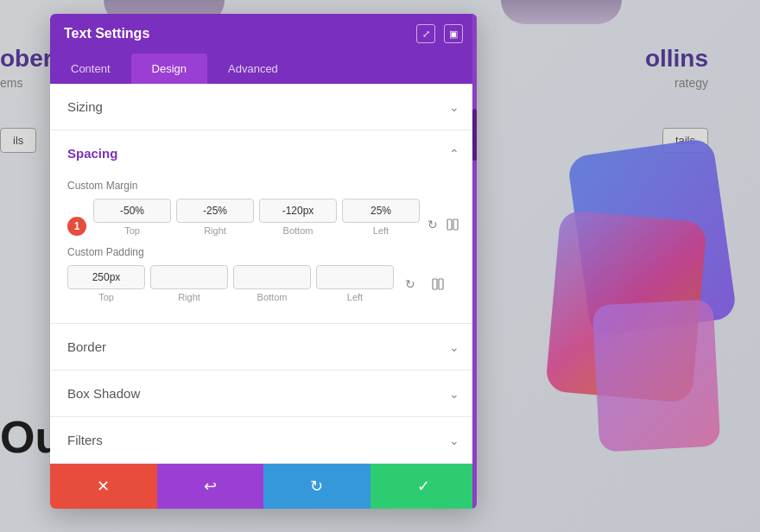 The height and width of the screenshot is (532, 760). I want to click on modal-title: Text Settings, so click(107, 34).